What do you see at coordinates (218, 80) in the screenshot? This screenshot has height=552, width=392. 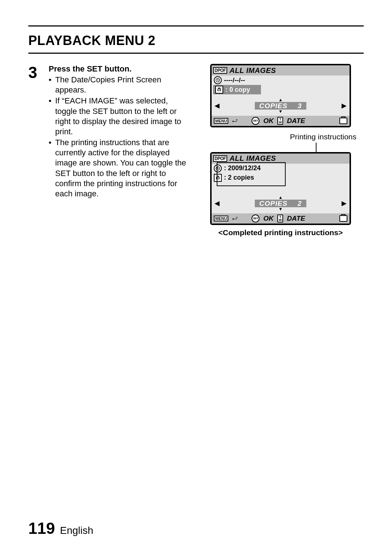 I see `clock-icon` at bounding box center [218, 80].